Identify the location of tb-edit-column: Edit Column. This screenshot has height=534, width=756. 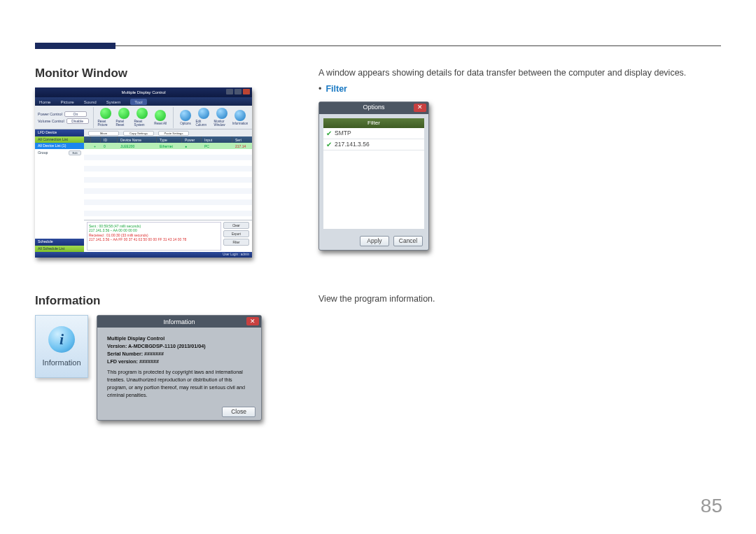
(204, 118).